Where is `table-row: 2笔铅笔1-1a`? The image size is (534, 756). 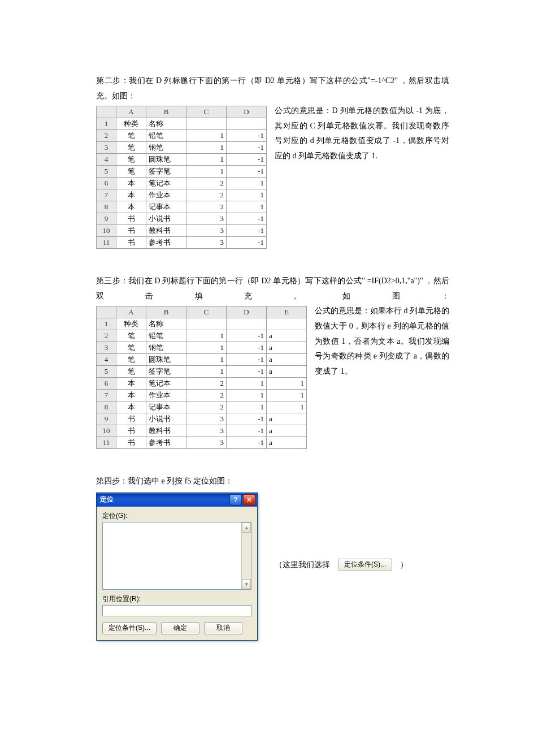 table-row: 2笔铅笔1-1a is located at coordinates (202, 336).